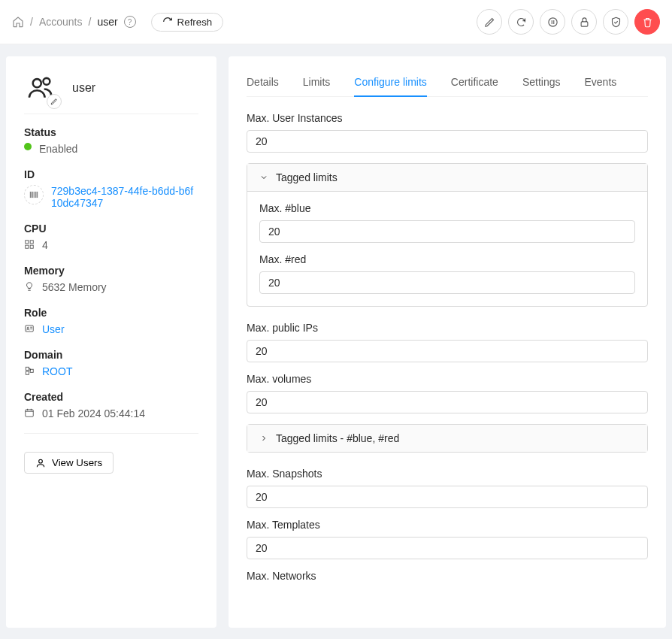 The image size is (672, 639). Describe the element at coordinates (54, 101) in the screenshot. I see `edit-avatar-button` at that location.